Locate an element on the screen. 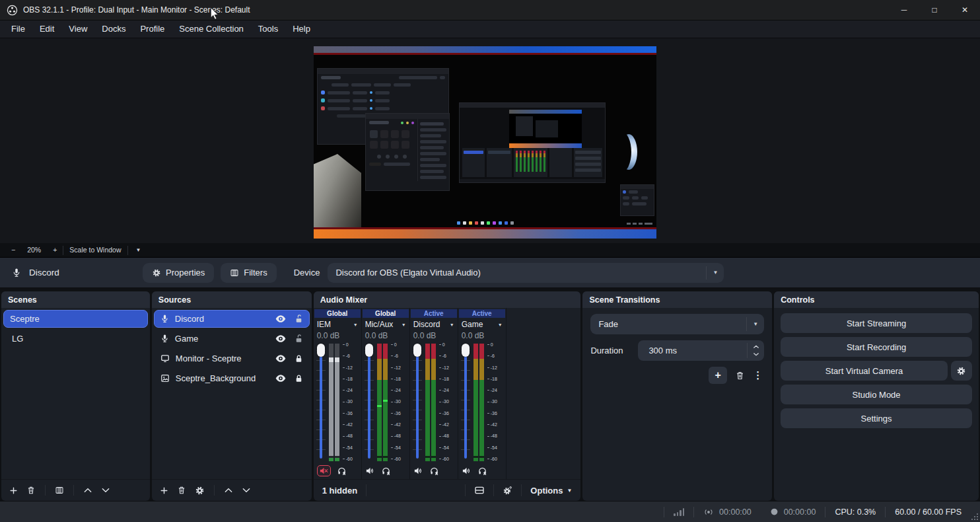  scale-mode-dropdown: ▼ is located at coordinates (139, 250).